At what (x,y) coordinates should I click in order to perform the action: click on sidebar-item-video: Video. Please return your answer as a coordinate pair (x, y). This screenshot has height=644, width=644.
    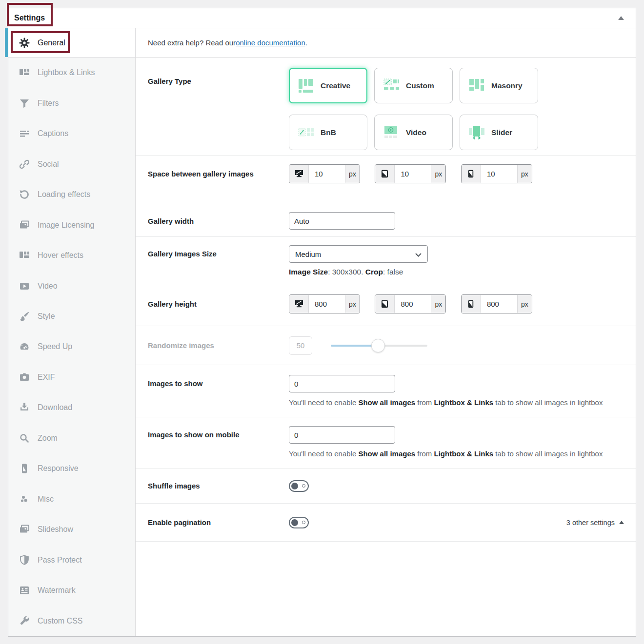
    Looking at the image, I should click on (72, 286).